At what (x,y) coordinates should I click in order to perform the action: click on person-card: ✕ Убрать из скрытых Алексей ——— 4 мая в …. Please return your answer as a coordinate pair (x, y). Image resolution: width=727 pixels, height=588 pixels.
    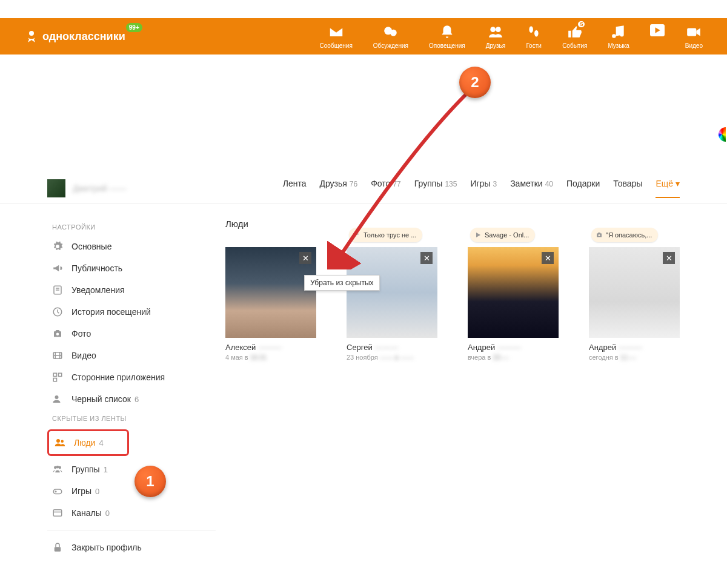
    Looking at the image, I should click on (271, 304).